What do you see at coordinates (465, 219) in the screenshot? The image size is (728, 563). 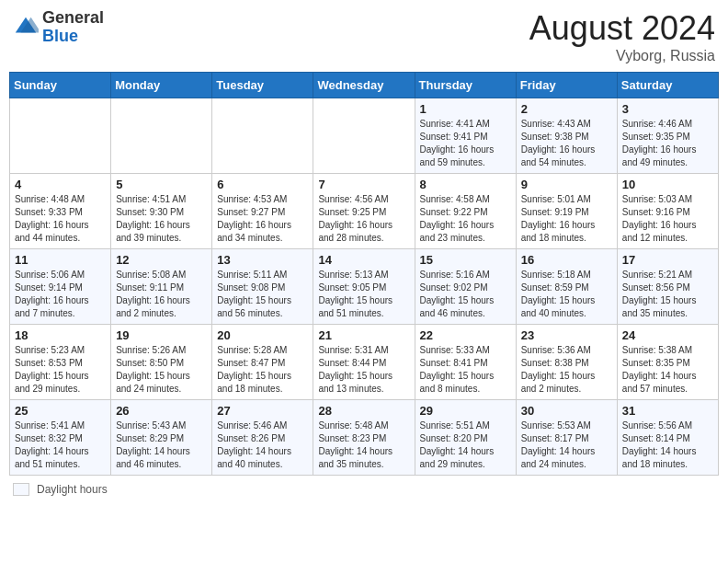 I see `day-info: Sunrise: 4:58 AM Sunset: 9:22 PM Dayligh…` at bounding box center [465, 219].